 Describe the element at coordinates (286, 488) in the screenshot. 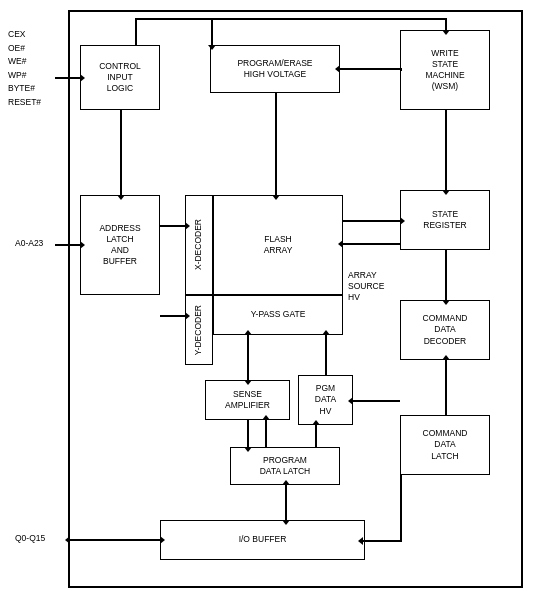

I see `arrow-io-up` at that location.